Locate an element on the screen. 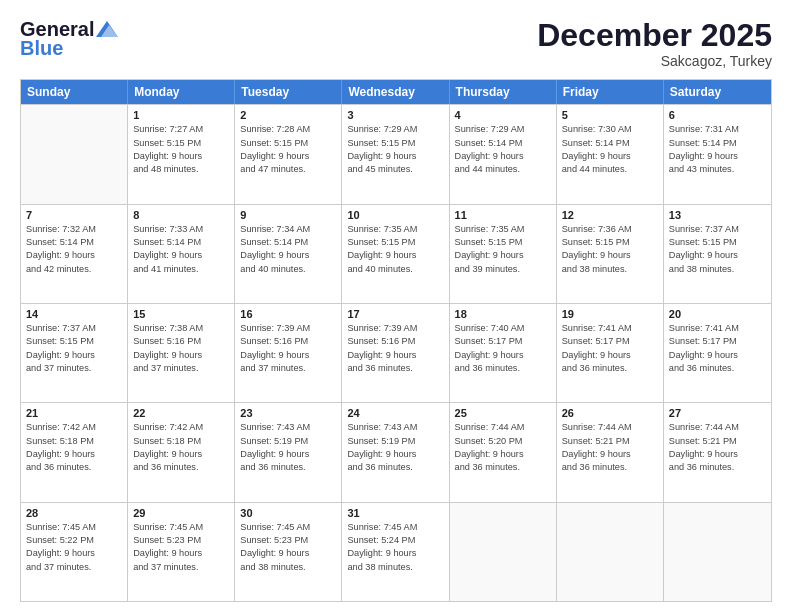 Image resolution: width=792 pixels, height=612 pixels. cal-cell-21: 21Sunrise: 7:42 AM Sunset: 5:18 PM Dayli… is located at coordinates (74, 452).